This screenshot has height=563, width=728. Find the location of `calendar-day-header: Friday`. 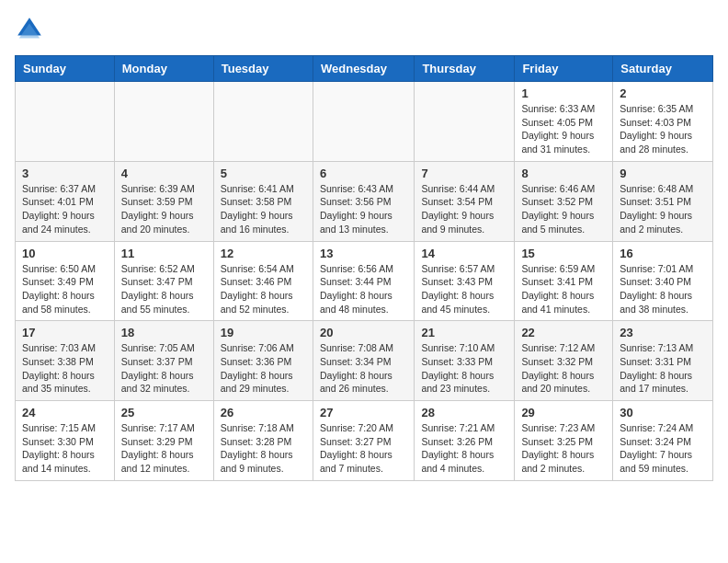

calendar-day-header: Friday is located at coordinates (564, 69).